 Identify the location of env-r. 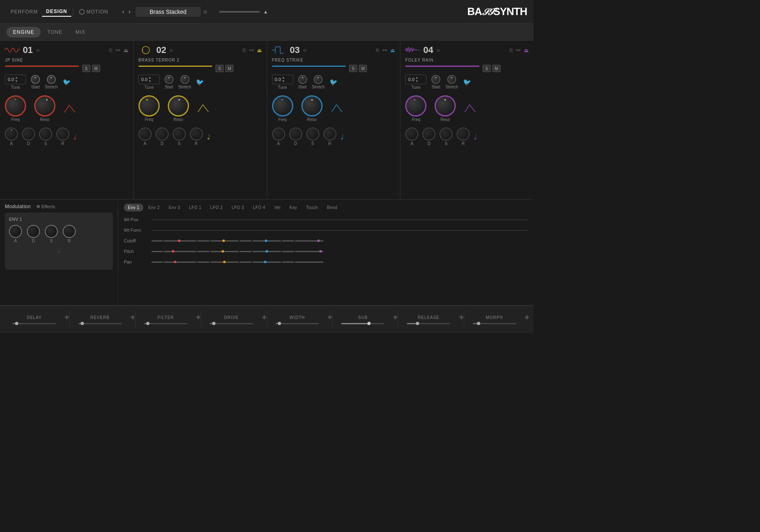
(69, 231).